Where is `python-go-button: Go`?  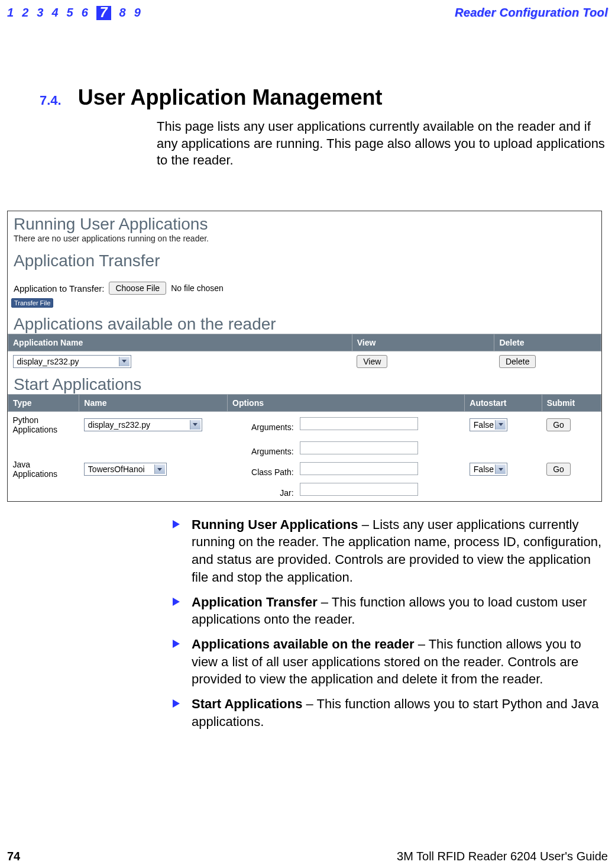
python-go-button: Go is located at coordinates (558, 425).